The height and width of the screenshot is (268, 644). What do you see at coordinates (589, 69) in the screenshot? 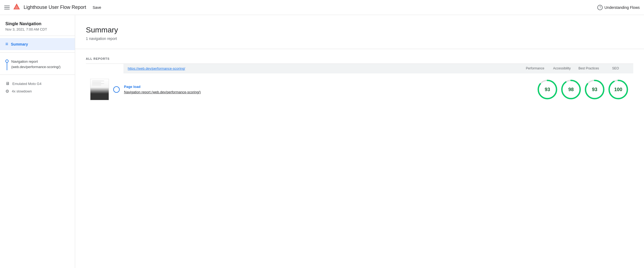
I see `table-col-best-practices: Best Practices` at bounding box center [589, 69].